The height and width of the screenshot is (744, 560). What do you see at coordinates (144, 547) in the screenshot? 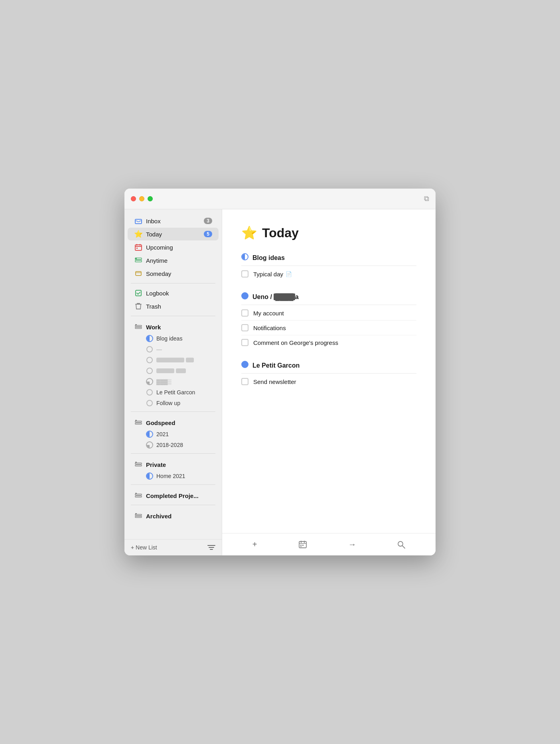
I see `new-list-button: + New List` at bounding box center [144, 547].